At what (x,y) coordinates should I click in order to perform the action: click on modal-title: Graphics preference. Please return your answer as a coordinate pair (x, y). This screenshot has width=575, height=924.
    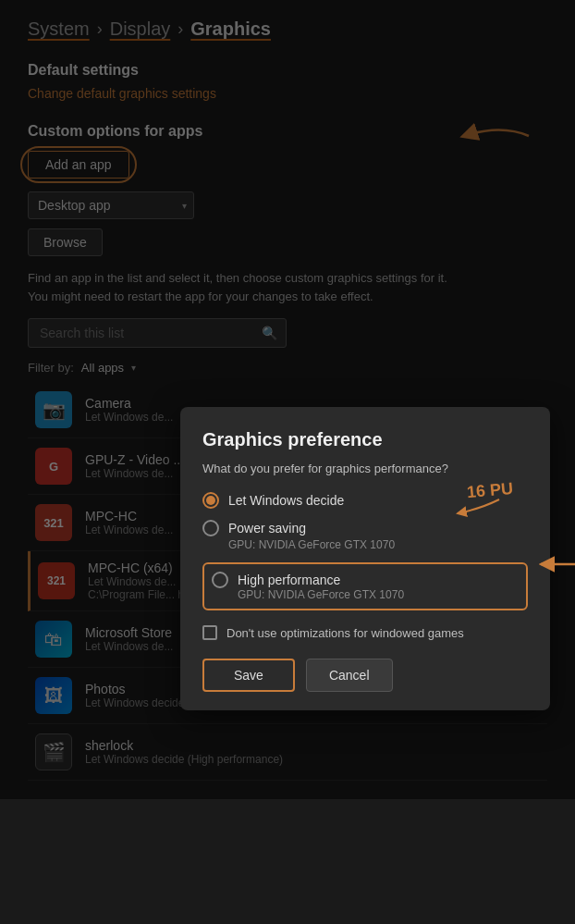
    Looking at the image, I should click on (365, 440).